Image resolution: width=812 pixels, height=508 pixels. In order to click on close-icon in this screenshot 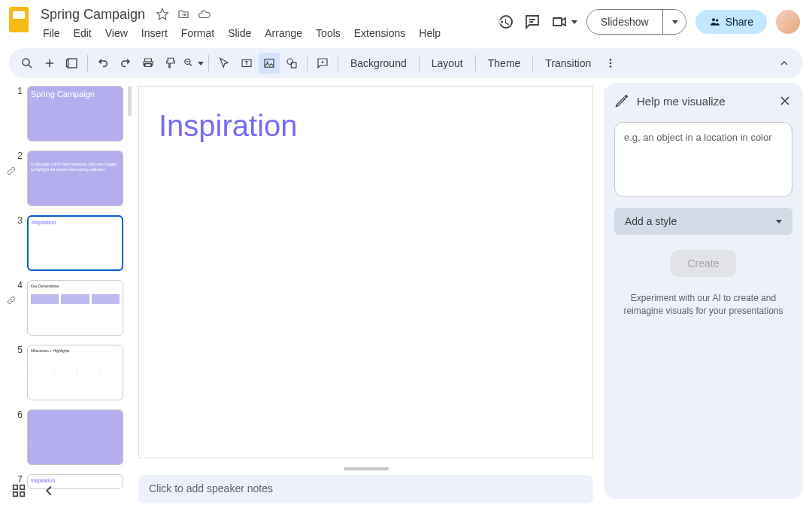, I will do `click(785, 101)`.